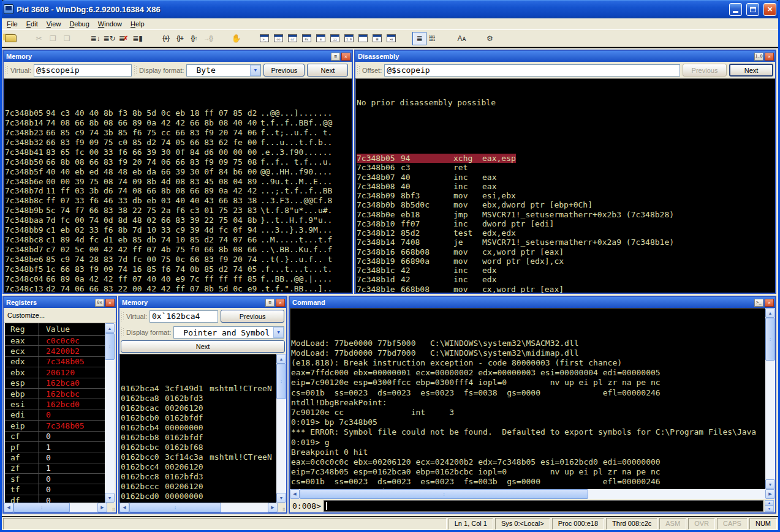 The width and height of the screenshot is (780, 532). I want to click on source-mode-toggle-button: ≣, so click(419, 39).